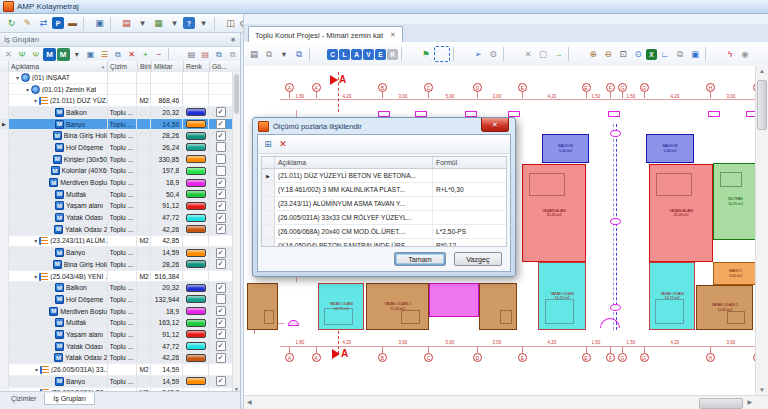 Image resolution: width=768 pixels, height=409 pixels. What do you see at coordinates (236, 232) in the screenshot?
I see `tree-scrollbar: ▼` at bounding box center [236, 232].